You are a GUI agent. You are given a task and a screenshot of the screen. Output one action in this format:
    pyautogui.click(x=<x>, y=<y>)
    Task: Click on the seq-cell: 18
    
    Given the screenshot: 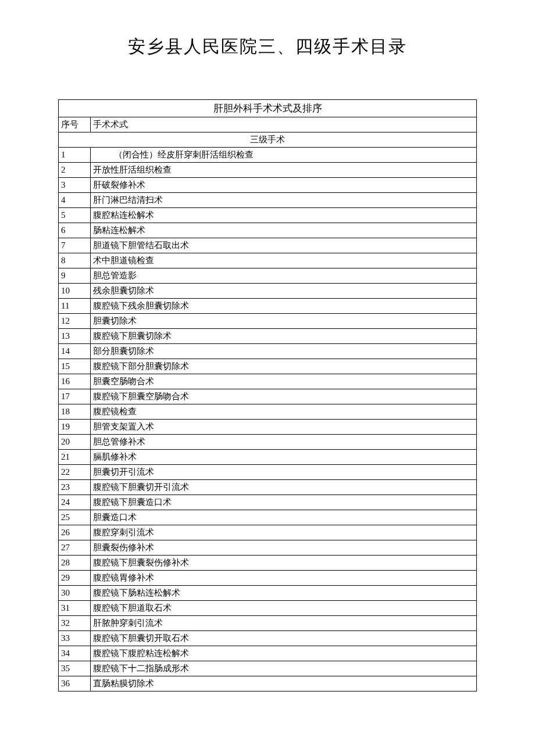 What is the action you would take?
    pyautogui.click(x=74, y=412)
    